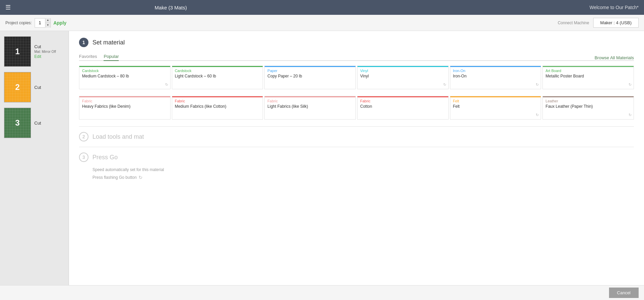 This screenshot has height=300, width=644. What do you see at coordinates (496, 71) in the screenshot?
I see `material-type: Iron-On` at bounding box center [496, 71].